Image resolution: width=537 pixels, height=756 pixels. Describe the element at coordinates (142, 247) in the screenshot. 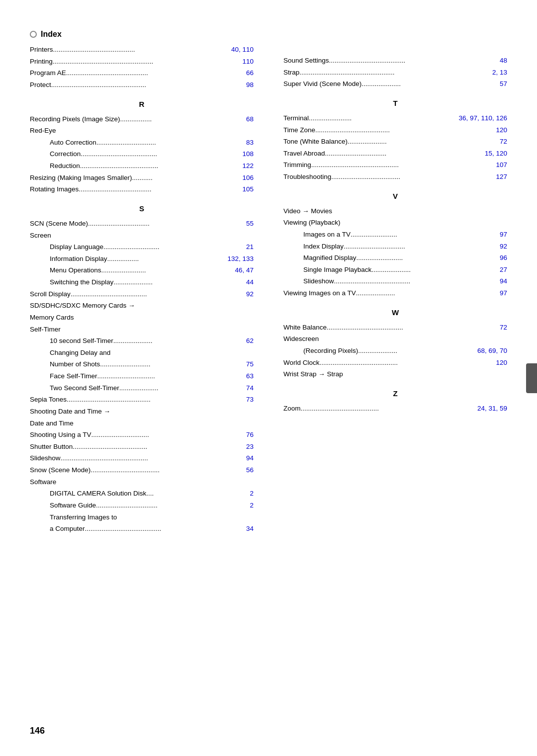

I see `list-item: Display Language .......................…` at that location.